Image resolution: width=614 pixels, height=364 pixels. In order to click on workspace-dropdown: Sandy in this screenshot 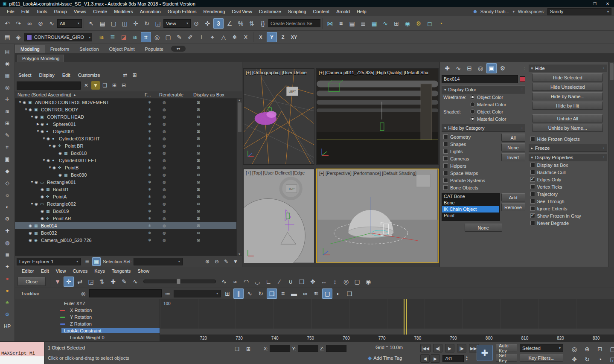, I will do `click(579, 12)`.